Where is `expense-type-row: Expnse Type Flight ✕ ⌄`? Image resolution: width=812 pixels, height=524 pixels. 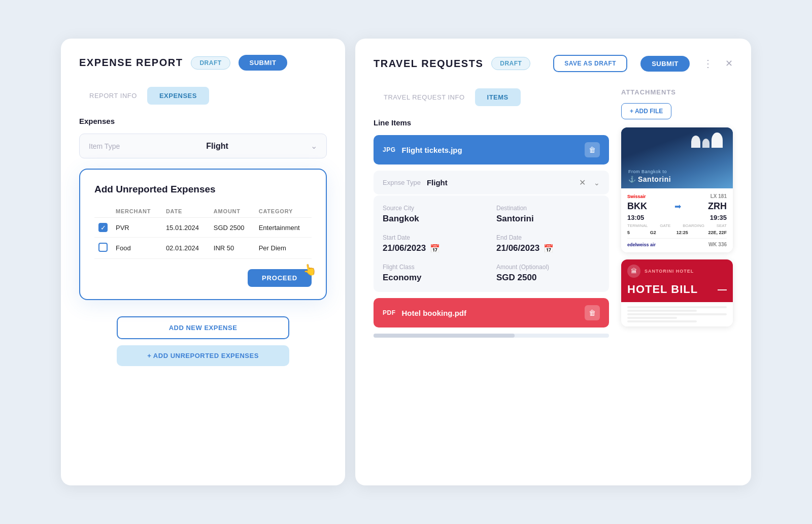
expense-type-row: Expnse Type Flight ✕ ⌄ is located at coordinates (491, 183).